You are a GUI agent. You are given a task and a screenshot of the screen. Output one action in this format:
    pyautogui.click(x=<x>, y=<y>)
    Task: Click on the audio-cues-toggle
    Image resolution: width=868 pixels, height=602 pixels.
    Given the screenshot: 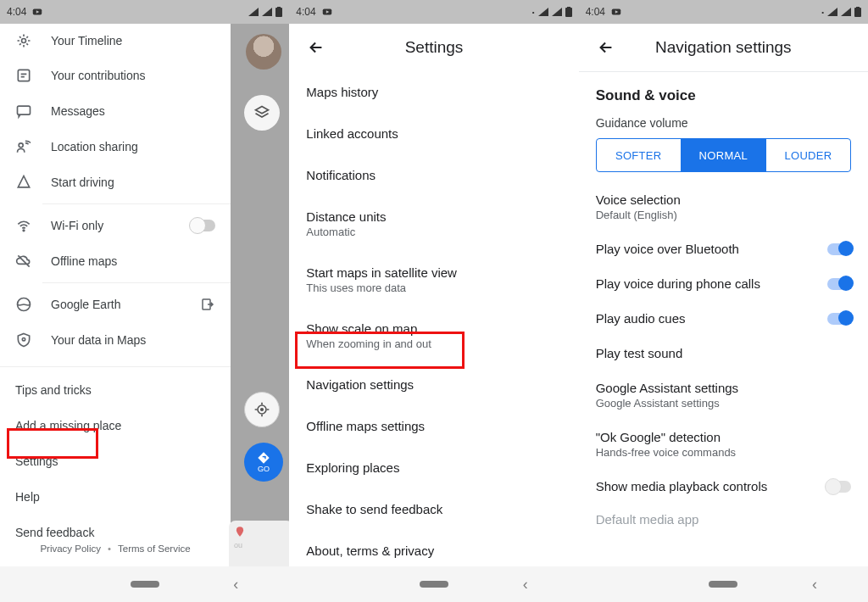 What is the action you would take?
    pyautogui.click(x=839, y=319)
    